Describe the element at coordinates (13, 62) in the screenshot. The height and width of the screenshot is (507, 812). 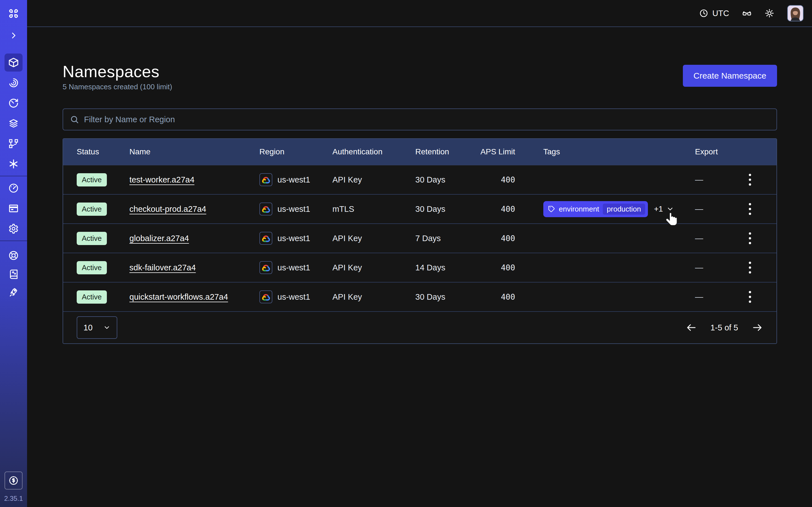
I see `cube-icon` at that location.